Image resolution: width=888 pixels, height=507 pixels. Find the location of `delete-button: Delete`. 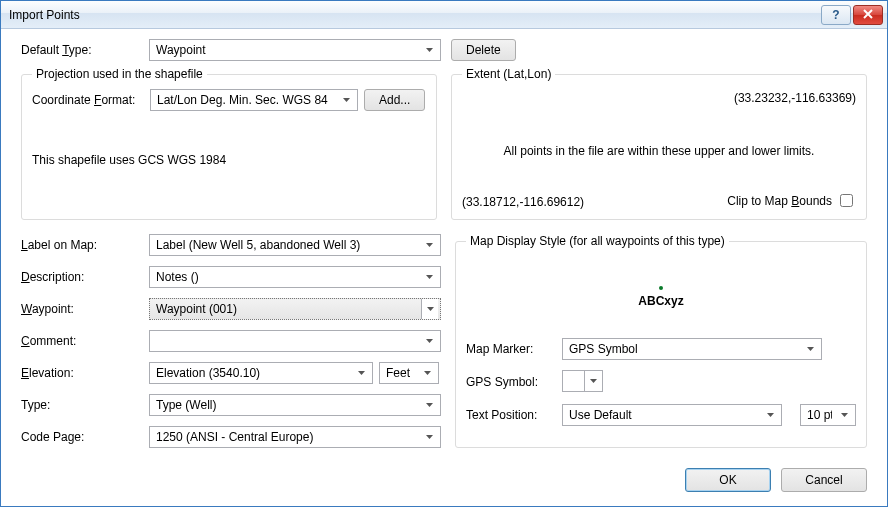

delete-button: Delete is located at coordinates (484, 50).